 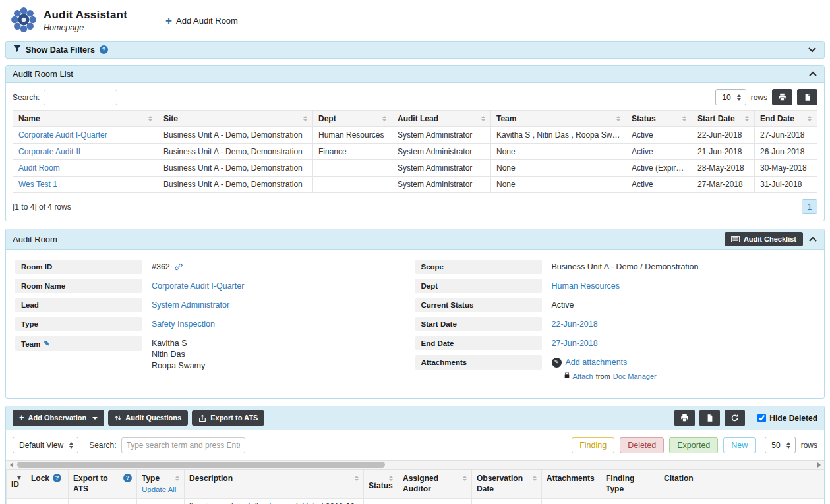 What do you see at coordinates (597, 362) in the screenshot?
I see `add-attachments-link: Add attachments` at bounding box center [597, 362].